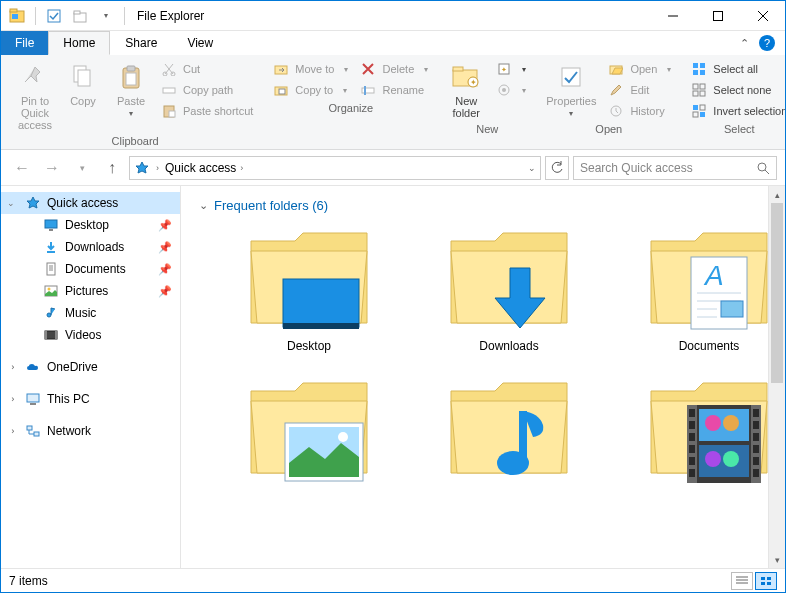  What do you see at coordinates (82, 168) in the screenshot?
I see `recent-locations-dropdown: ▾` at bounding box center [82, 168].